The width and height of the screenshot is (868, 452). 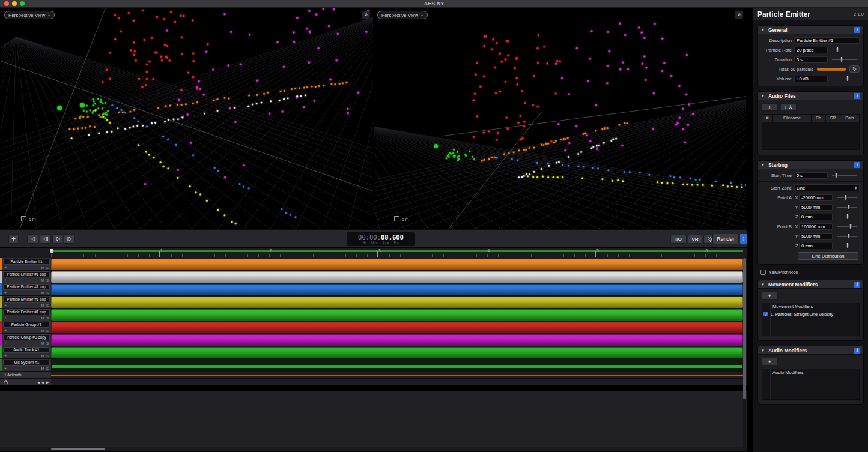 I want to click on next-keyframe-button: ▶, so click(x=47, y=382).